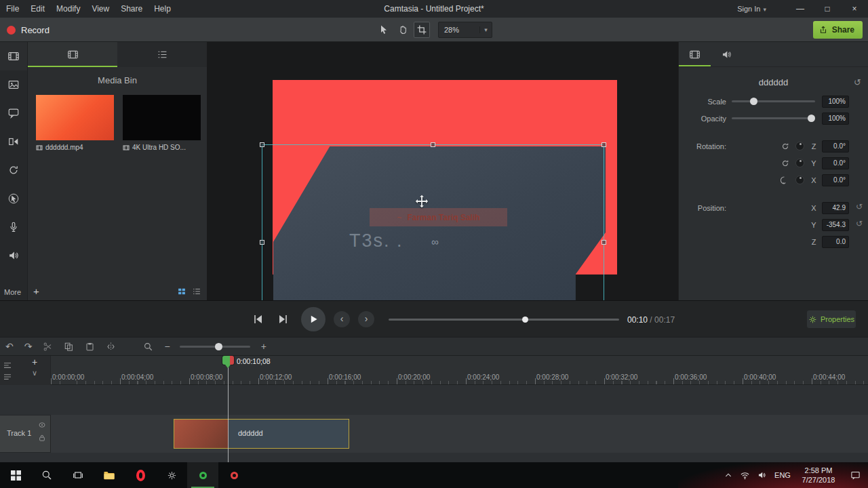 This screenshot has width=868, height=488. What do you see at coordinates (262, 434) in the screenshot?
I see `timeline-clip: dddddd` at bounding box center [262, 434].